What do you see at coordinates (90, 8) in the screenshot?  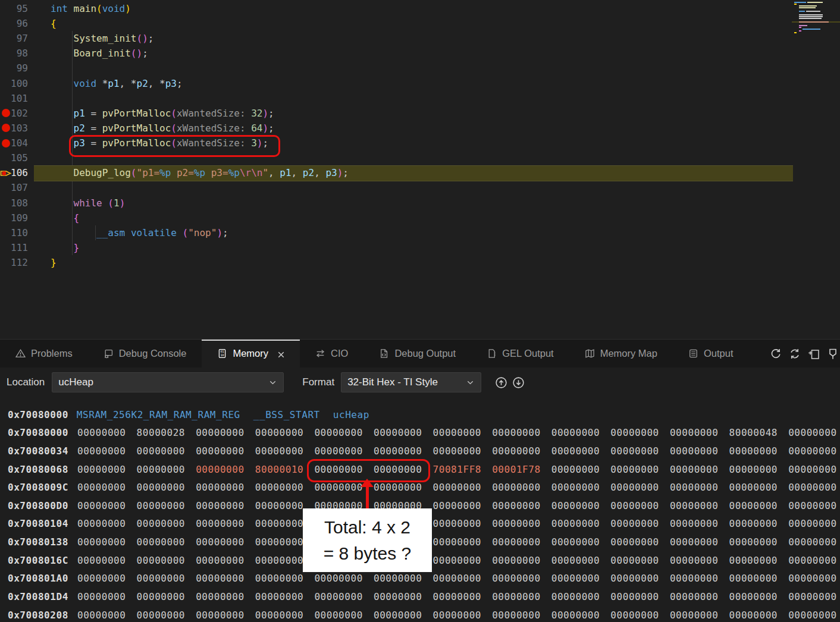 I see `code-text: int main(void)` at bounding box center [90, 8].